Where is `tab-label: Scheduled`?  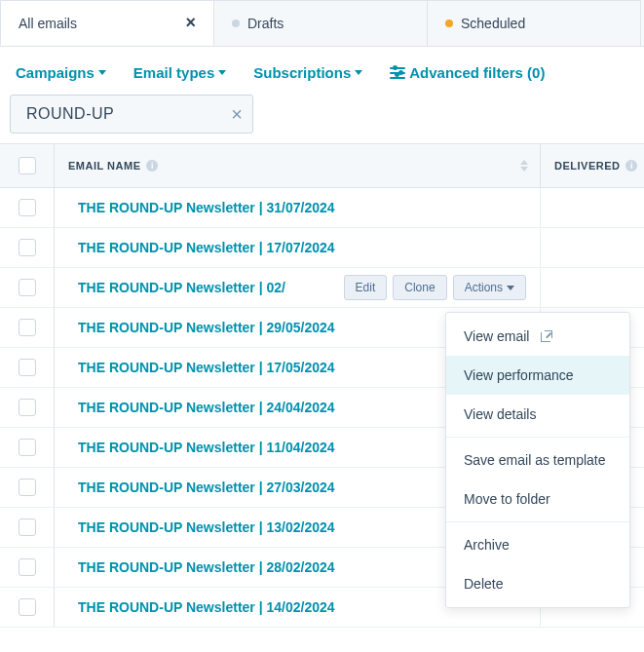 tab-label: Scheduled is located at coordinates (493, 23).